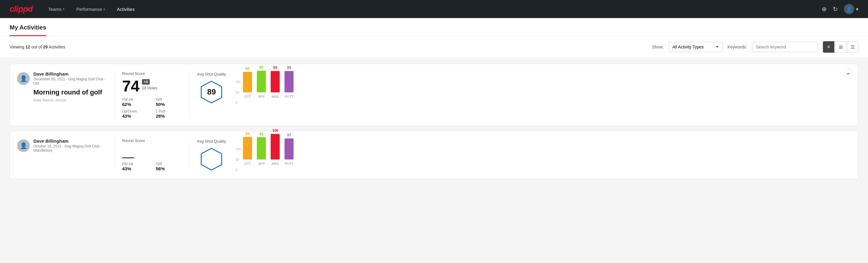 This screenshot has height=263, width=868. Describe the element at coordinates (275, 82) in the screenshot. I see `bar-group-arg: 89 ARG` at that location.